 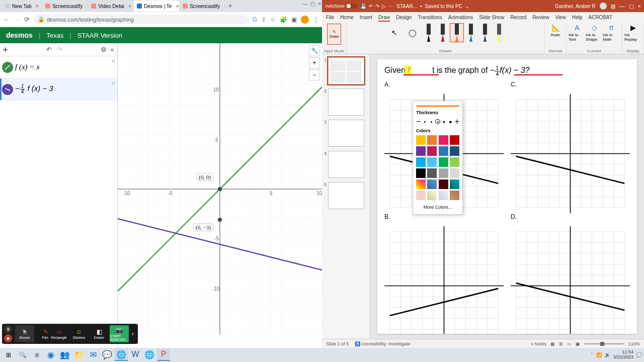 What do you see at coordinates (366, 17) in the screenshot?
I see `tab-insert: Insert` at bounding box center [366, 17].